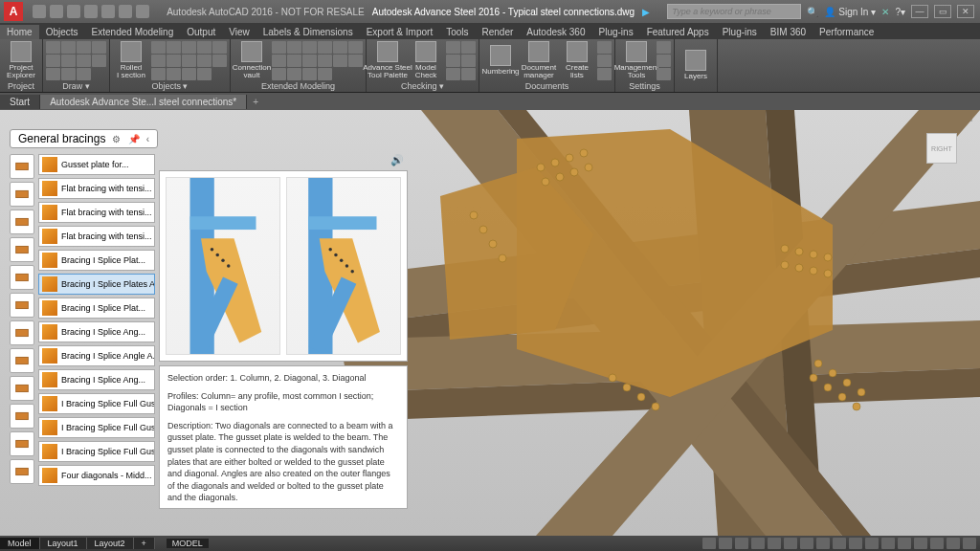  Describe the element at coordinates (145, 543) in the screenshot. I see `add-layout-btn: +` at that location.